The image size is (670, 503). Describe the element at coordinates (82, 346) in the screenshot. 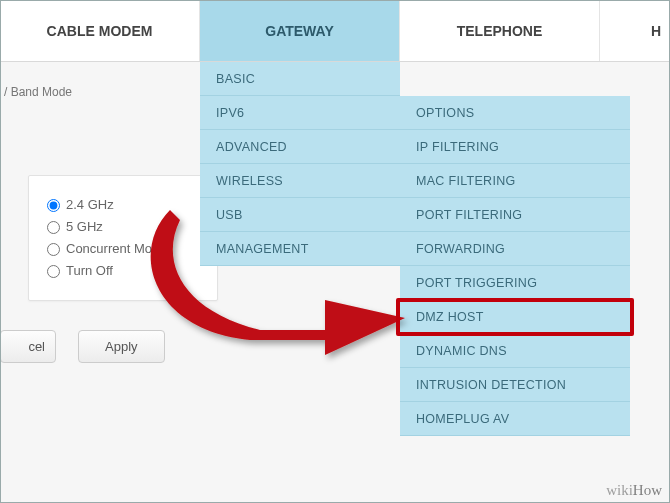

I see `button-row: cel Apply` at that location.